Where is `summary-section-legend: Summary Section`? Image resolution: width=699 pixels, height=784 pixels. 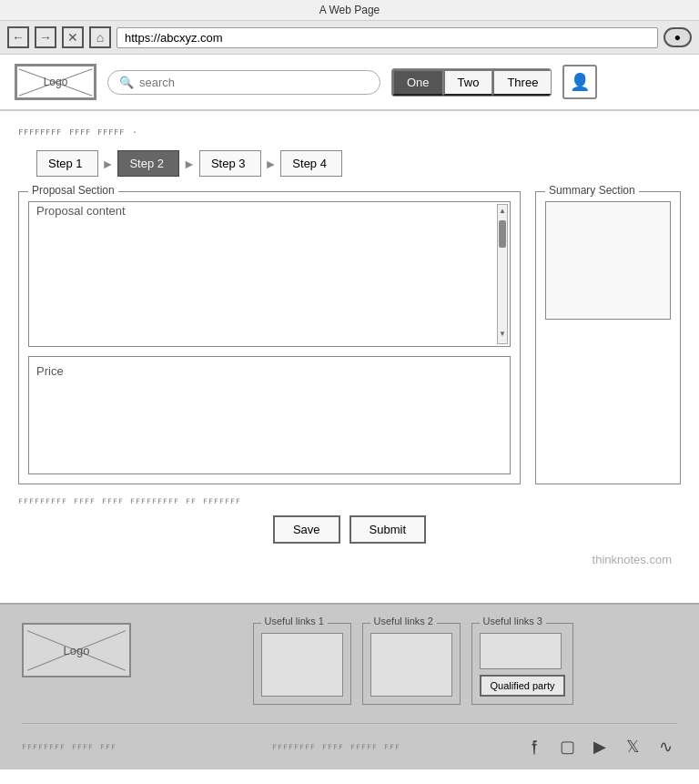
summary-section-legend: Summary Section is located at coordinates (592, 190).